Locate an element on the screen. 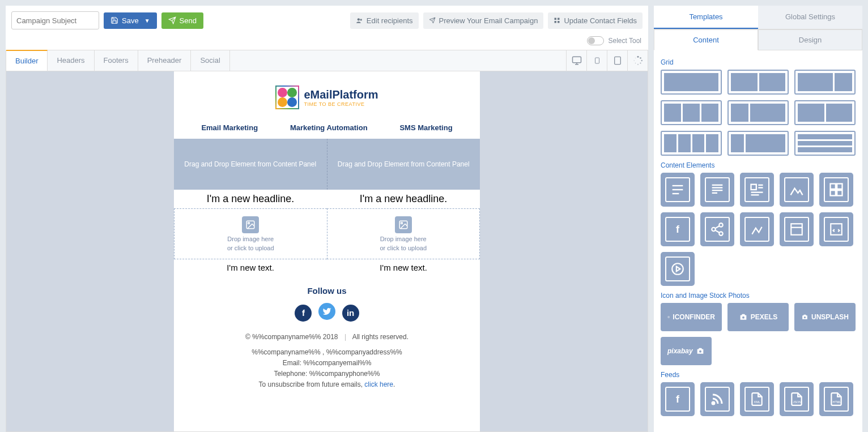  device-mobile-button is located at coordinates (597, 61).